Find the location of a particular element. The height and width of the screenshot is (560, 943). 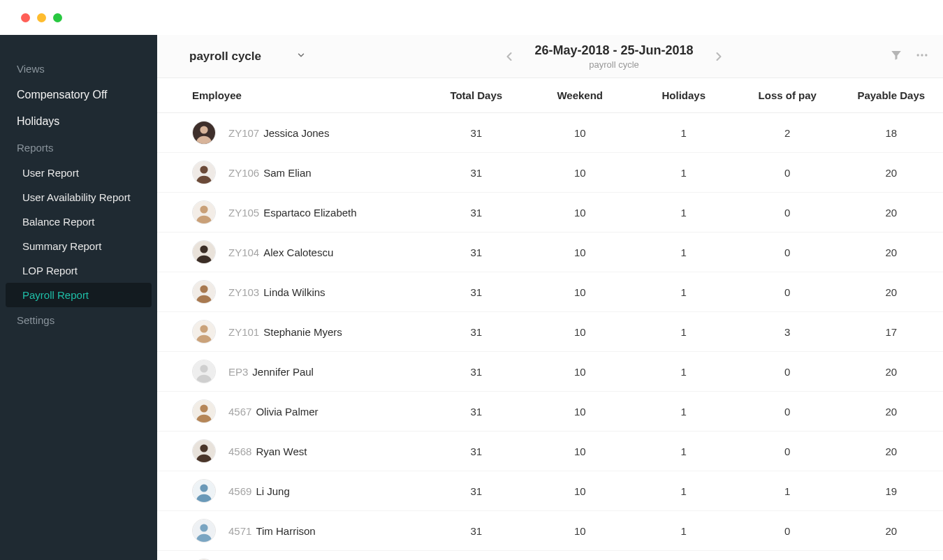

employee-name: Stephanie Myers is located at coordinates (303, 332).